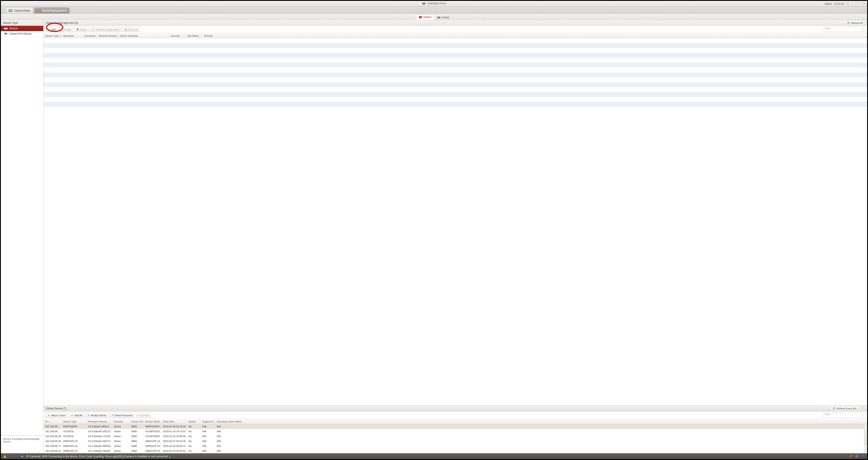  I want to click on delete-button: ✖ Delete, so click(82, 30).